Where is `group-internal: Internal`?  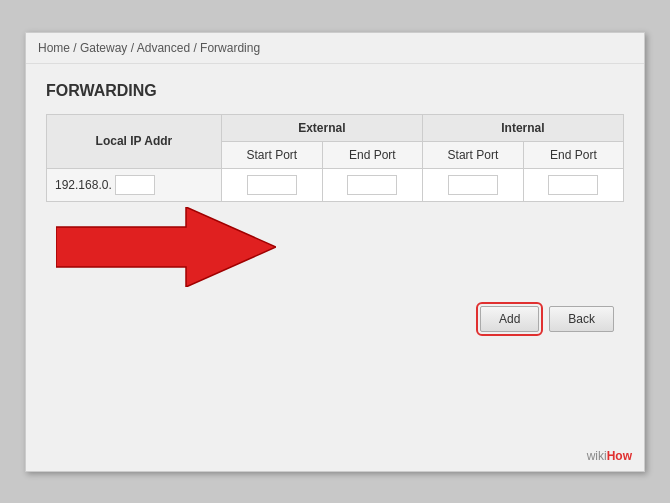
group-internal: Internal is located at coordinates (522, 128).